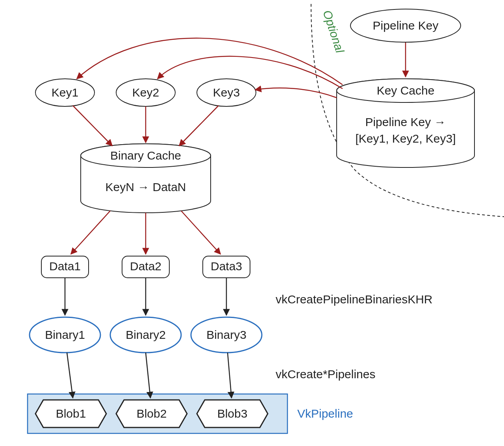 This screenshot has height=446, width=504. I want to click on arrow-bincache-data3, so click(201, 232).